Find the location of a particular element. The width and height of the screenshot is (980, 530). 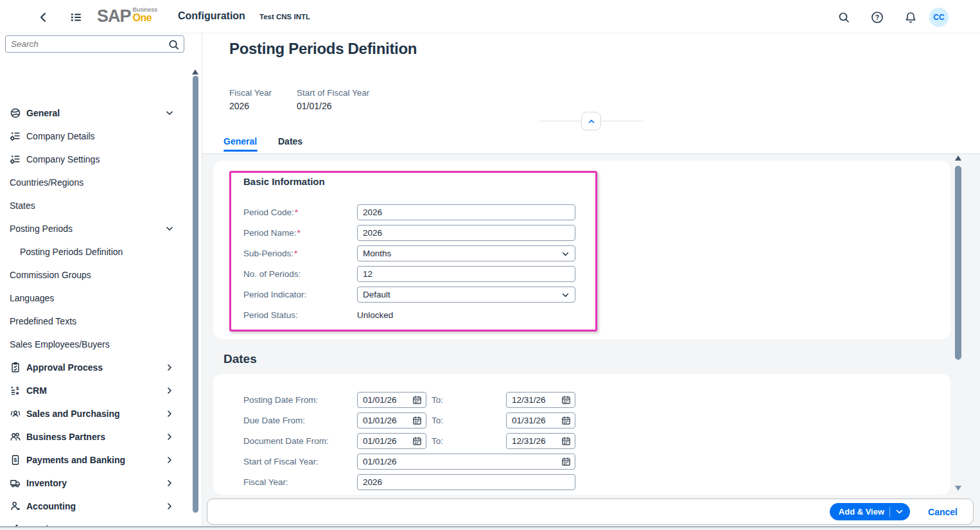

sub-periods-select: Months is located at coordinates (466, 253).